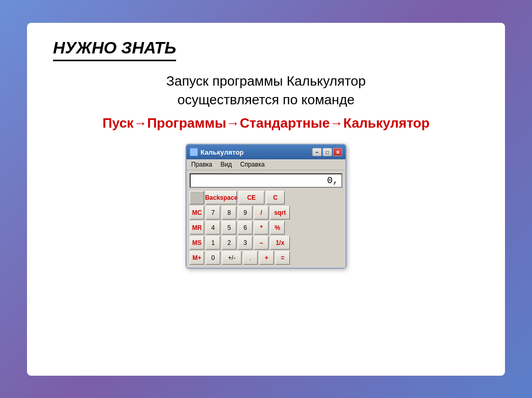 The width and height of the screenshot is (532, 398). Describe the element at coordinates (277, 228) in the screenshot. I see `pct-button: %` at that location.